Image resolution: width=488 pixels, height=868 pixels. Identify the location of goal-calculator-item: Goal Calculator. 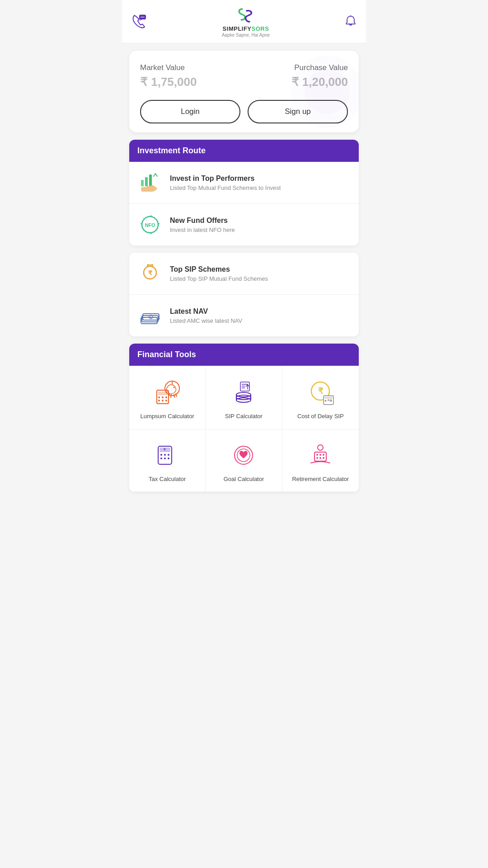
(244, 461).